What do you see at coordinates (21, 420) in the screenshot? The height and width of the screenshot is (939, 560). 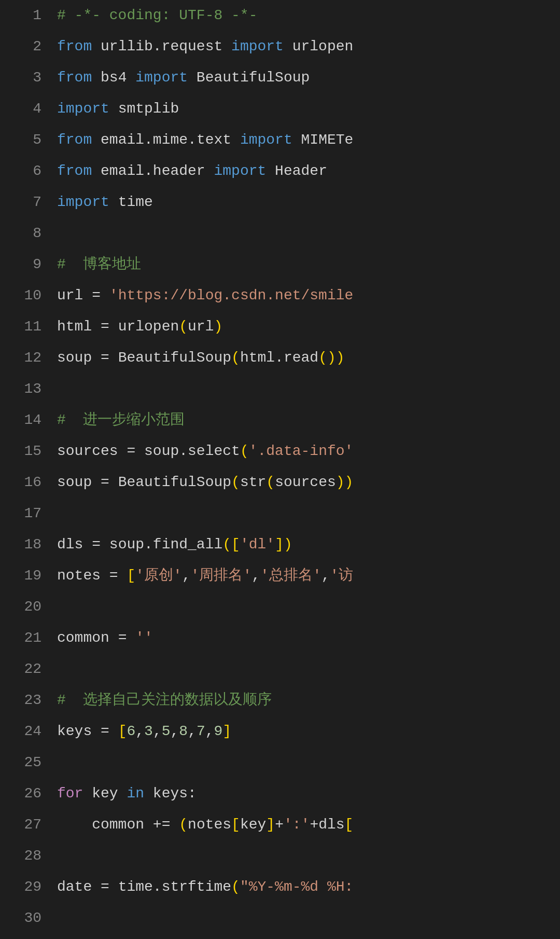 I see `line-number: 14` at bounding box center [21, 420].